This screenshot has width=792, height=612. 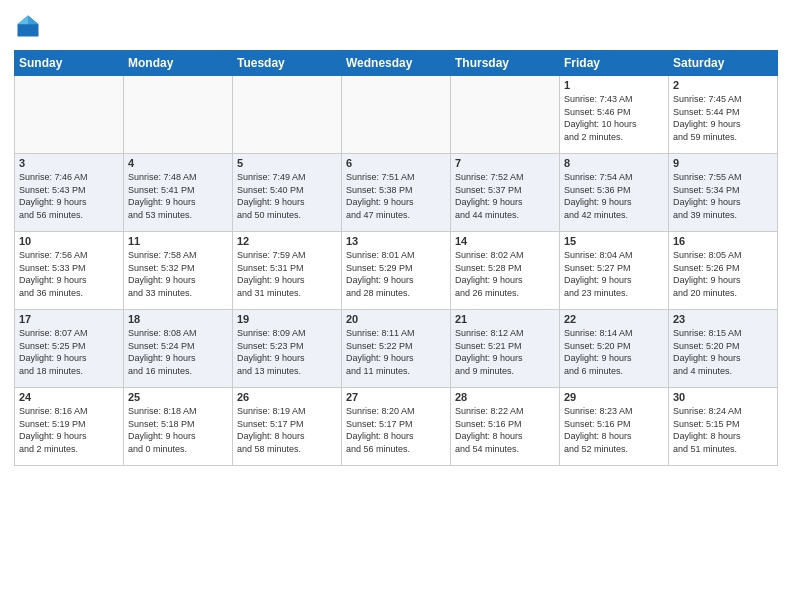 I want to click on calendar-header-row: SundayMondayTuesdayWednesdayThursdayFrid…, so click(x=396, y=64).